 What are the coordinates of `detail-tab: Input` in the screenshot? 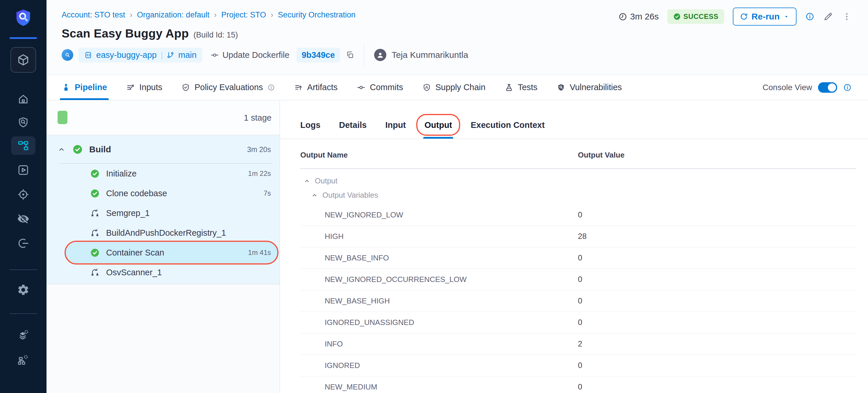 It's located at (396, 129).